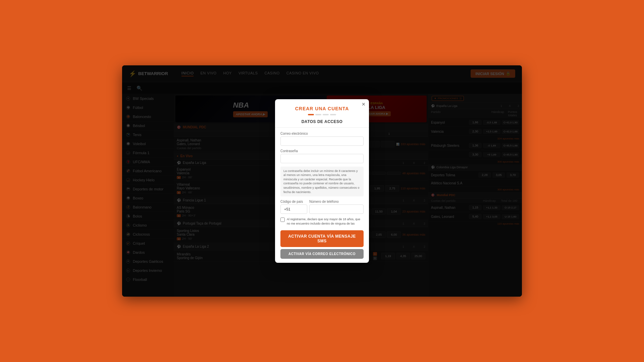  What do you see at coordinates (322, 182) in the screenshot?
I see `password-hint: La contraseña debe incluir un mínimo de …` at bounding box center [322, 182].